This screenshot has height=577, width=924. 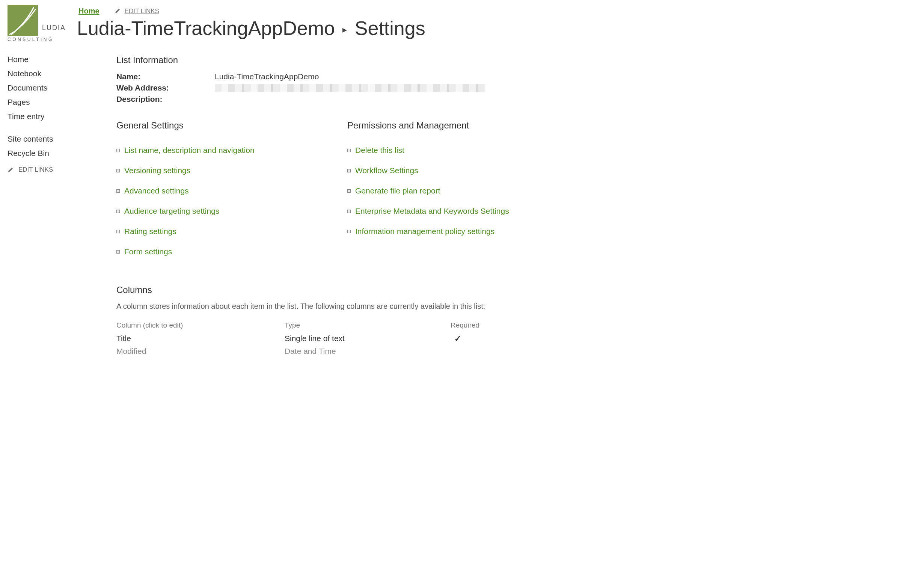 I want to click on title-list-name: Ludia-TimeTrackingAppDemo, so click(x=206, y=28).